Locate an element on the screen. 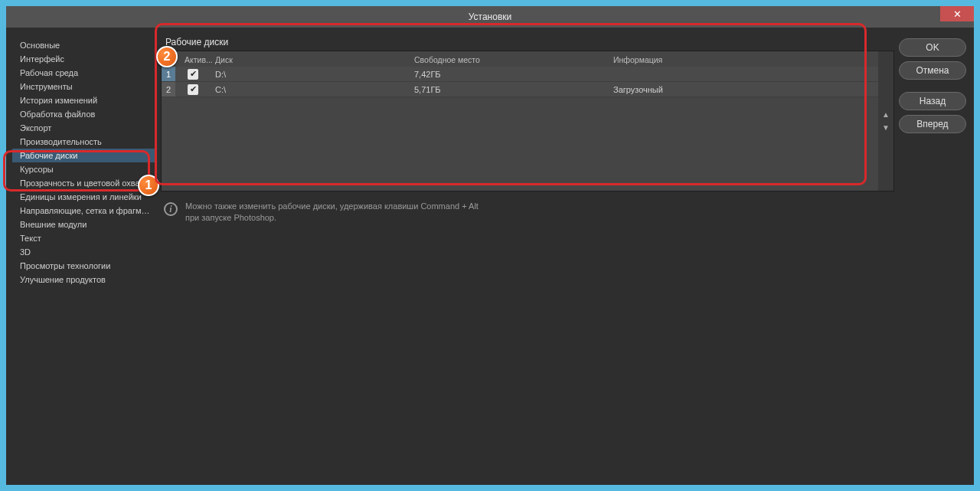 The width and height of the screenshot is (980, 491). sidebar-item: 3D is located at coordinates (84, 252).